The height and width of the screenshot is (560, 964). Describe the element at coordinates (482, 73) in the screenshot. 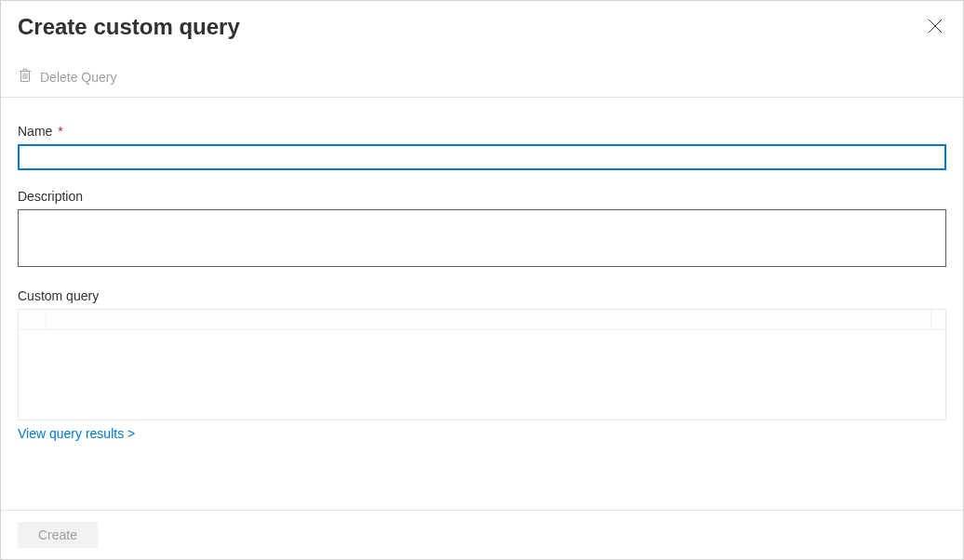

I see `toolbar: Delete Query` at that location.